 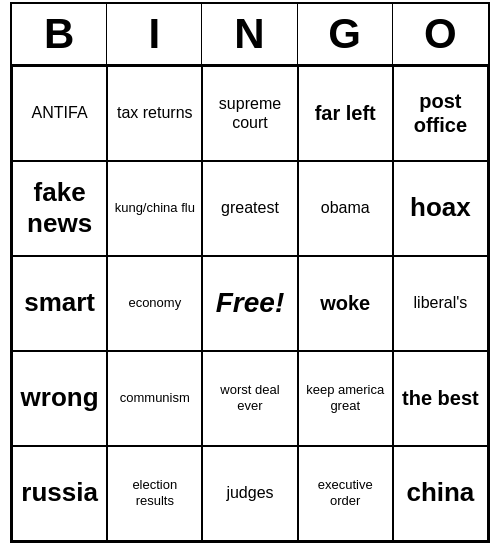 I want to click on cell-text: far left, so click(x=346, y=113).